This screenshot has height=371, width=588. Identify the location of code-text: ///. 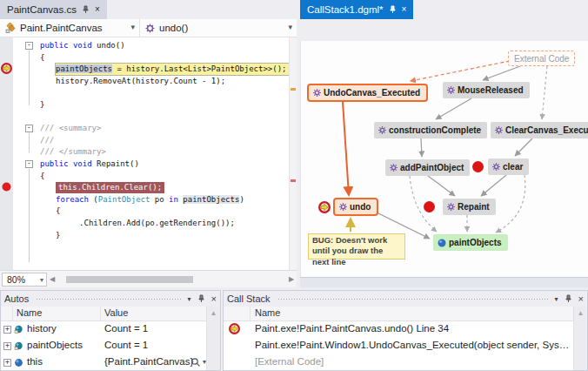
(47, 141).